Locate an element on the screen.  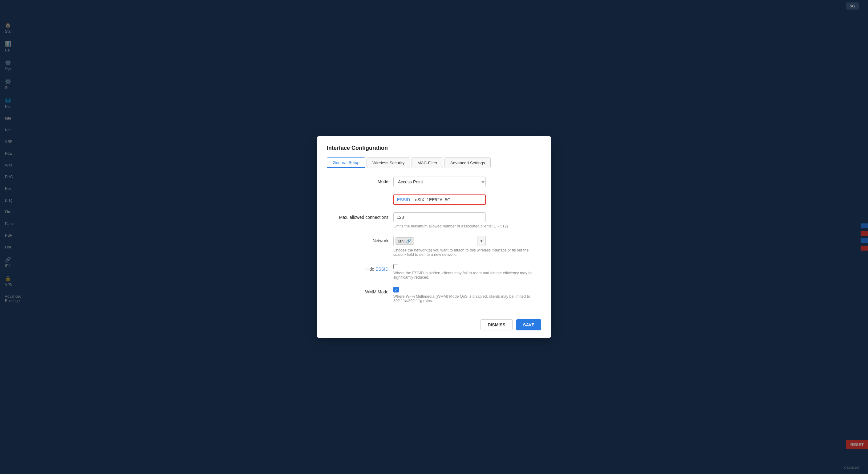
mode-label: Mode is located at coordinates (358, 180).